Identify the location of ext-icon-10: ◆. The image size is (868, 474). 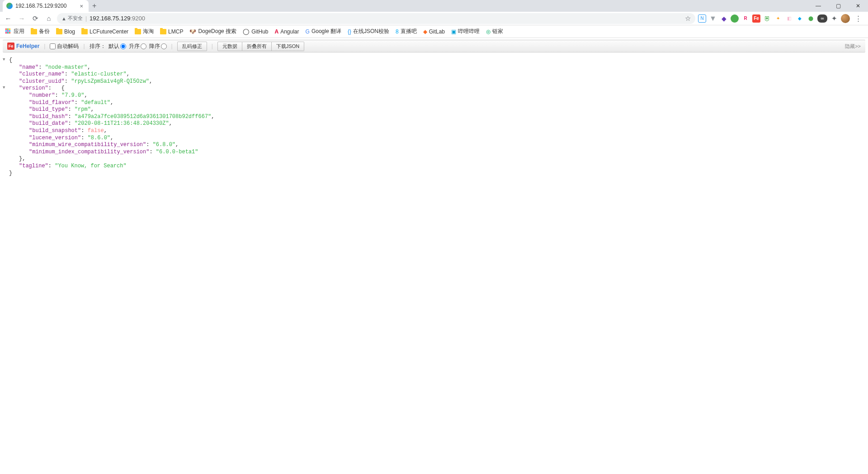
(800, 19).